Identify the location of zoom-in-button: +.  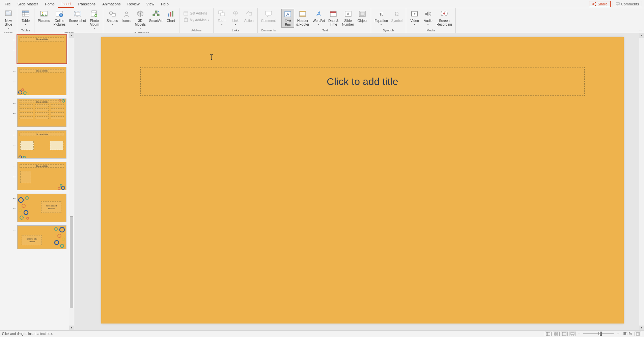
(618, 334).